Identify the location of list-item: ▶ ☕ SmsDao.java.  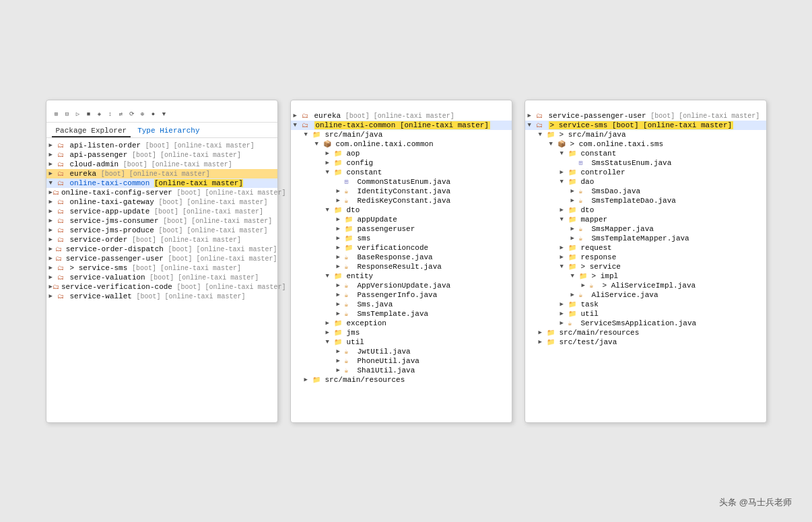
(646, 191).